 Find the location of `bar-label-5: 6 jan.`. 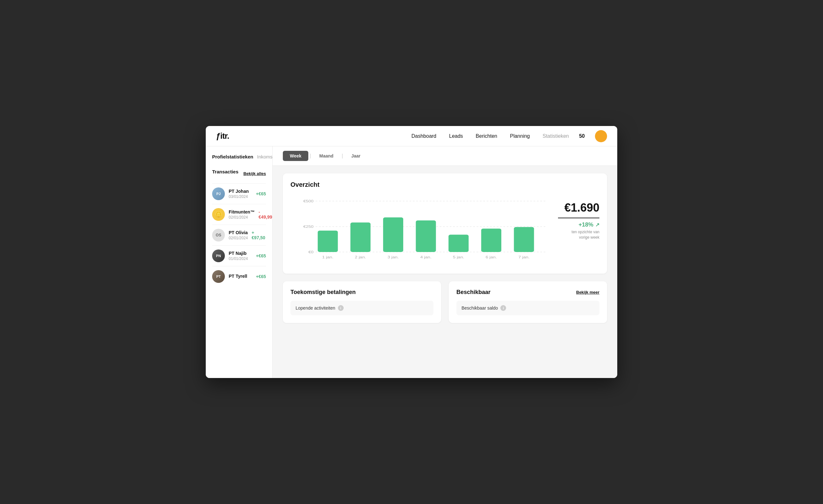

bar-label-5: 6 jan. is located at coordinates (491, 257).